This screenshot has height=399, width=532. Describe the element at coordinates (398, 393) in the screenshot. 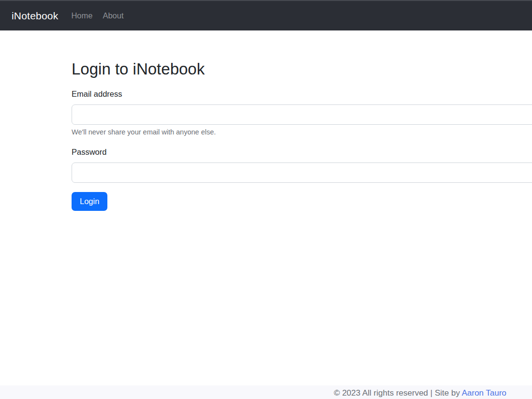

I see `footer-copyright-text: © 2023 All rights reserved | Site by` at that location.